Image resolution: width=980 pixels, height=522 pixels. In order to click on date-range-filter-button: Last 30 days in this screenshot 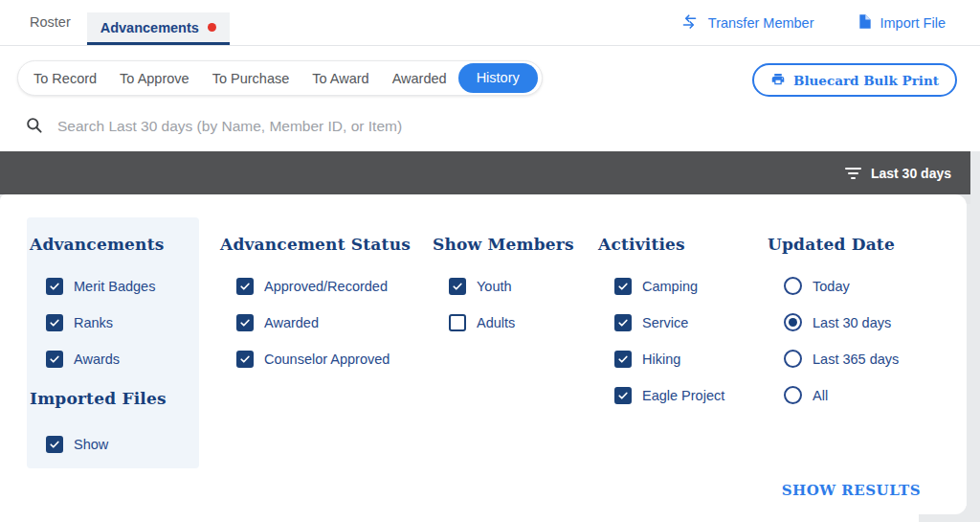, I will do `click(898, 173)`.